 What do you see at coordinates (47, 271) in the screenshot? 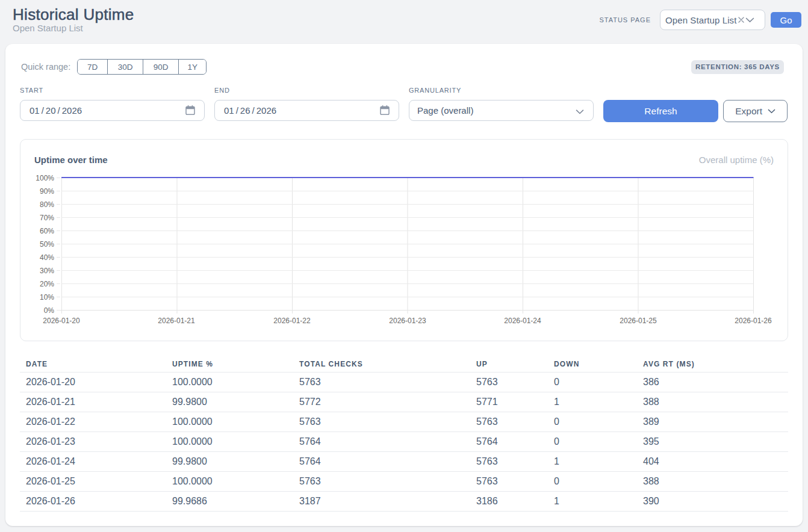
I see `svg-text: 30%` at bounding box center [47, 271].